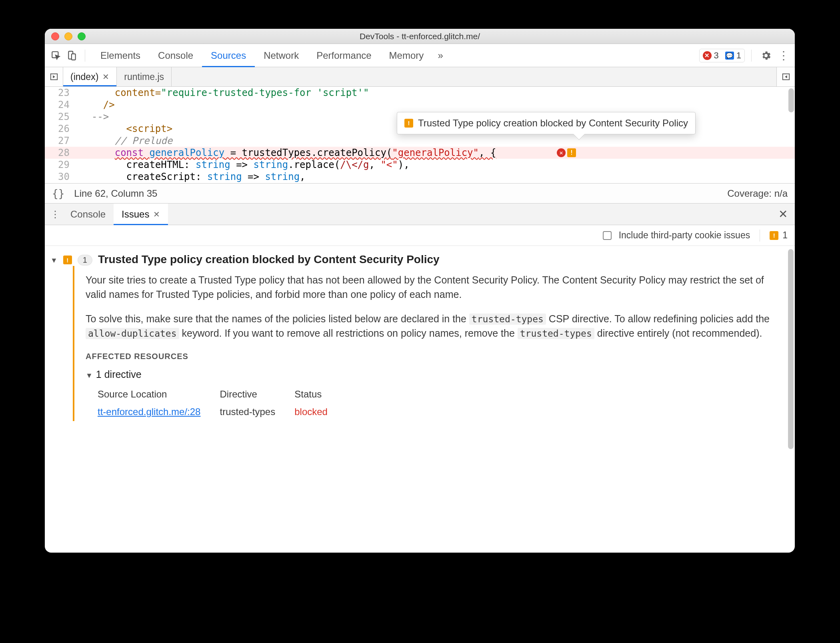 The width and height of the screenshot is (840, 643). I want to click on file-tabs: (index) ✕ runtime.js, so click(118, 77).